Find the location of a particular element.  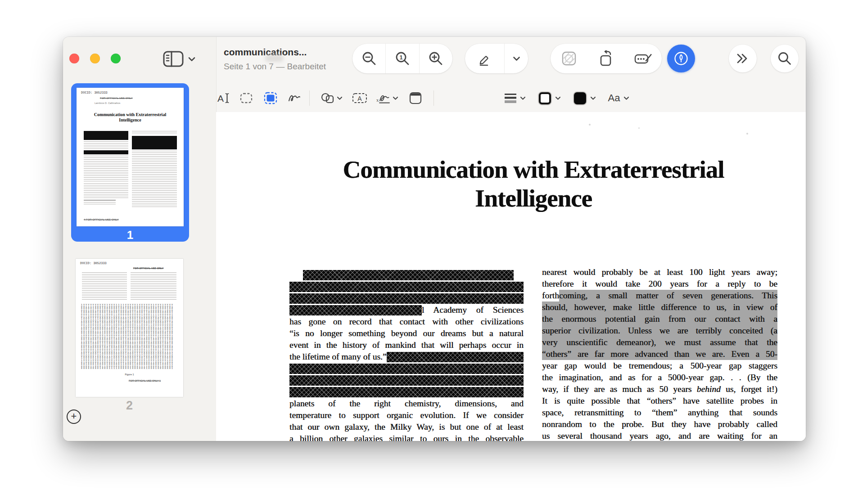

line-weight-control is located at coordinates (510, 98).